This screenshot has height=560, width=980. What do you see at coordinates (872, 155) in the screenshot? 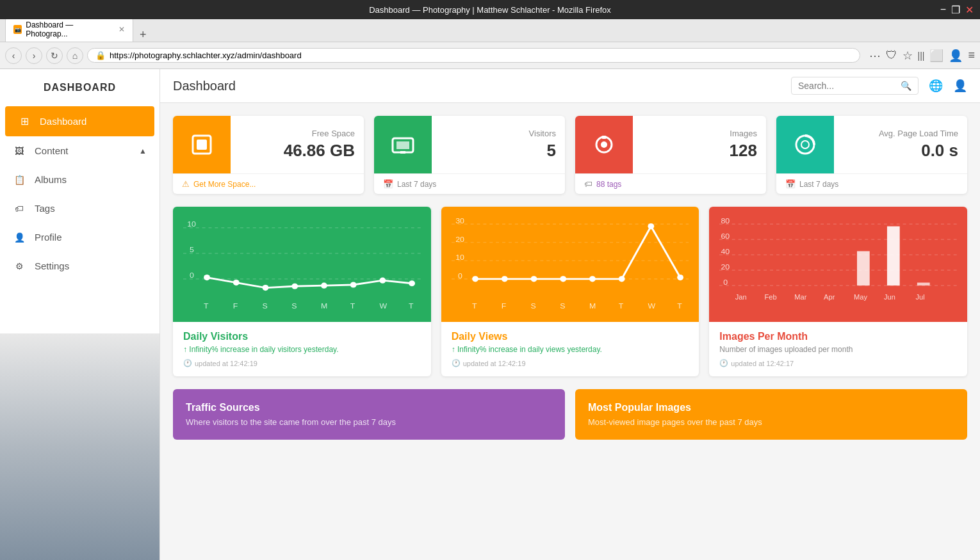
I see `stat-card-loadtime: Avg. Page Load Time 0.0 s 📅 Last 7 days` at bounding box center [872, 155].